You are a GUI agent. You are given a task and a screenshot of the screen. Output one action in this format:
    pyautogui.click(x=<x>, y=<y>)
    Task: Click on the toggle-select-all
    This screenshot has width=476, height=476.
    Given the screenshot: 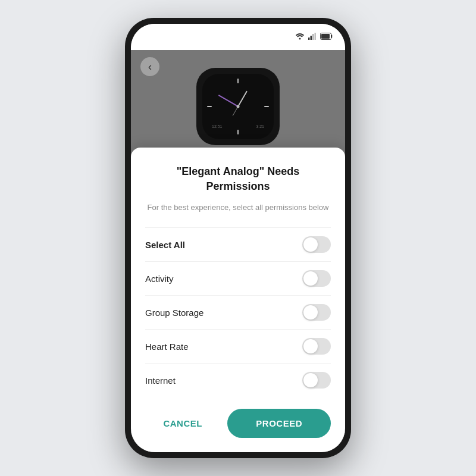 What is the action you would take?
    pyautogui.click(x=317, y=245)
    